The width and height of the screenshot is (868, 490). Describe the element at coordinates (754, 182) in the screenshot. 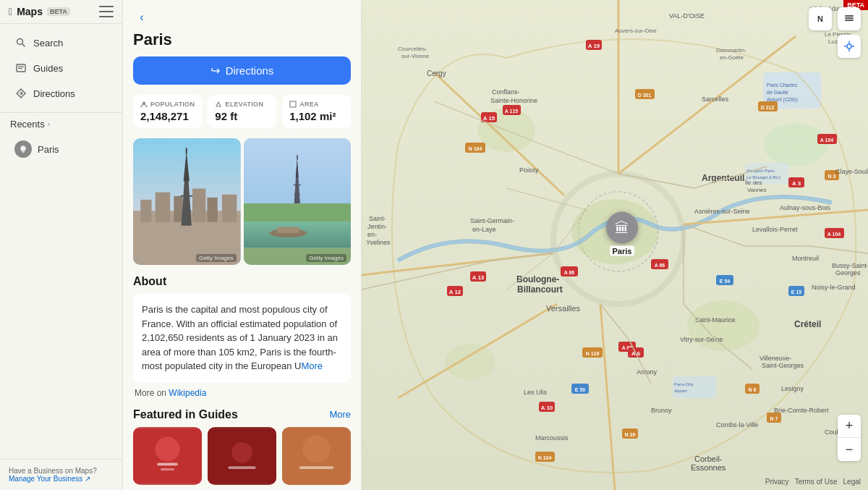

I see `svg-text: Île des` at that location.